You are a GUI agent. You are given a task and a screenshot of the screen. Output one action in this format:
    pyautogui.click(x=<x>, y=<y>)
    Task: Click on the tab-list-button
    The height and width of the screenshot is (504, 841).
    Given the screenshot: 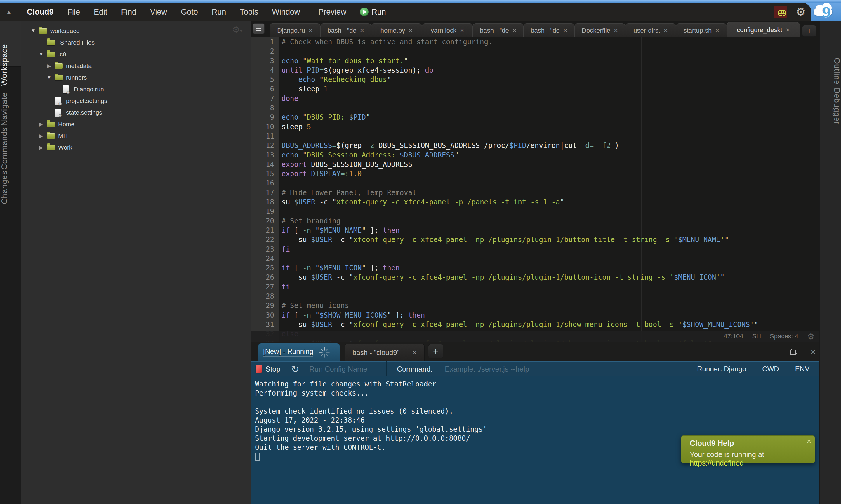 What is the action you would take?
    pyautogui.click(x=259, y=29)
    